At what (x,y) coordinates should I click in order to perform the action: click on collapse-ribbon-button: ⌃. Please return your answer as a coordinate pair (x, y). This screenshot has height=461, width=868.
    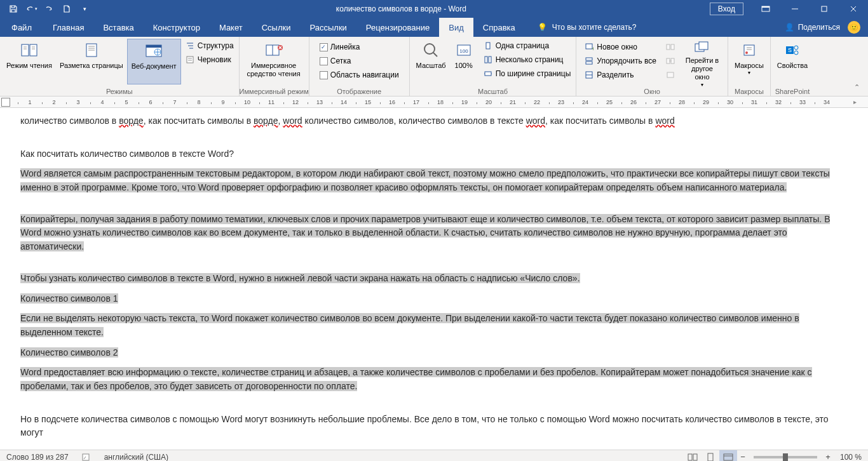
    Looking at the image, I should click on (859, 88).